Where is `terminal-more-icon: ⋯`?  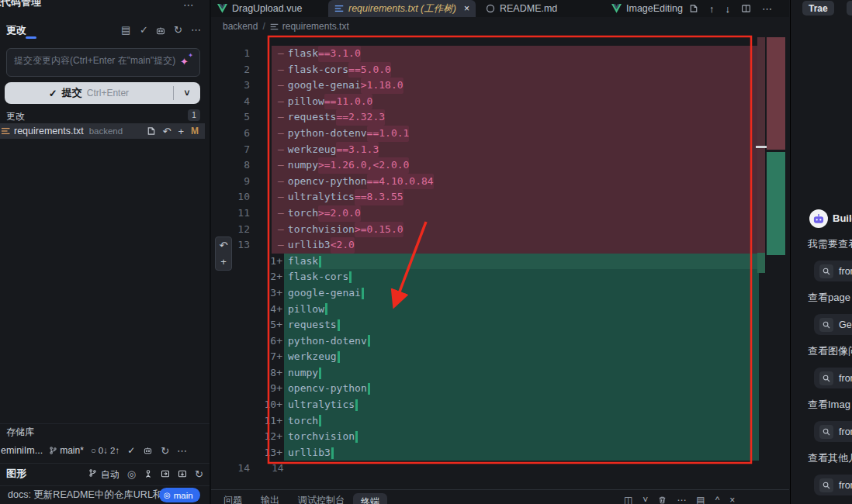
terminal-more-icon: ⋯ is located at coordinates (681, 499).